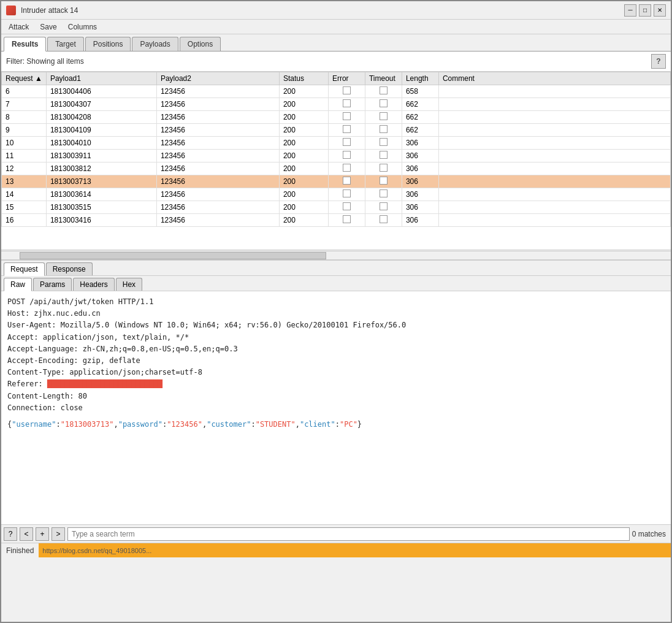 The image size is (672, 623). Describe the element at coordinates (25, 269) in the screenshot. I see `tab-request: Request` at that location.